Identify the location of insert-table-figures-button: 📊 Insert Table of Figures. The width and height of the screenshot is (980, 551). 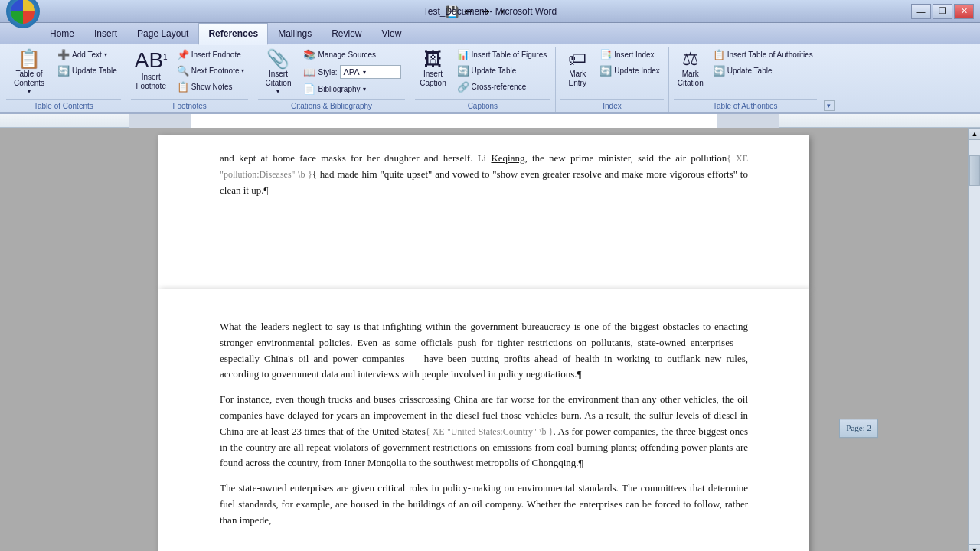
(502, 55).